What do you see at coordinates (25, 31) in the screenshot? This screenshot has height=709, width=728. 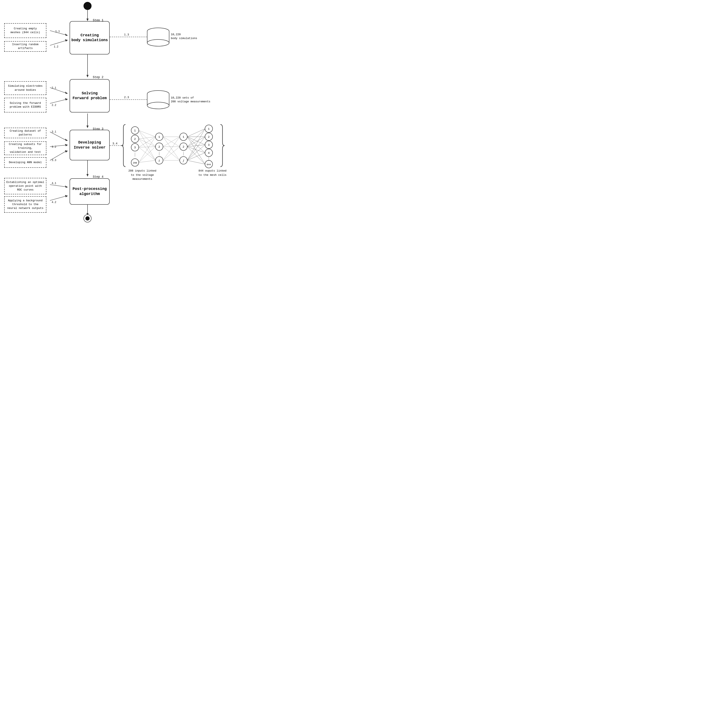 I see `db1-creating-meshes: Creating empty meshes (844 cells)` at bounding box center [25, 31].